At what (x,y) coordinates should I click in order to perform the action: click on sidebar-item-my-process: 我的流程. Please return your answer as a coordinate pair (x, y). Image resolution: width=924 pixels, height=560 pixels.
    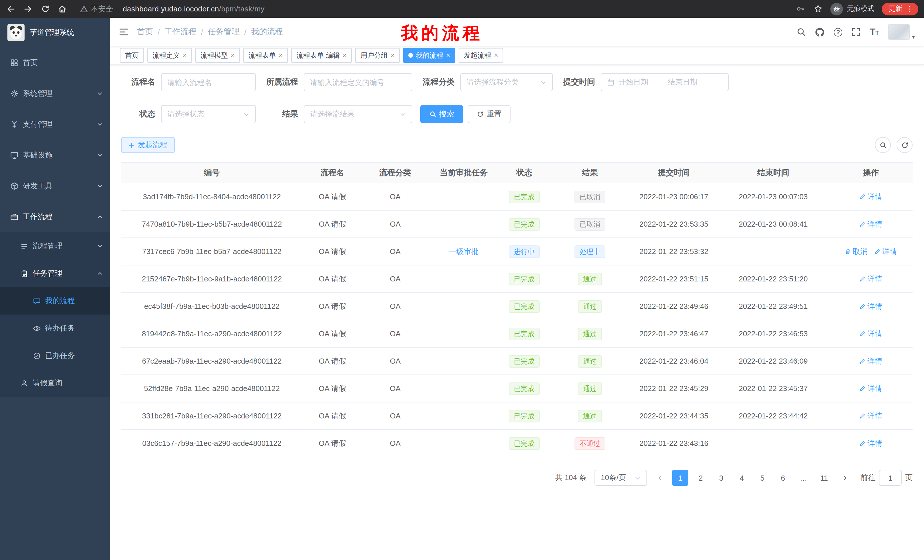
    Looking at the image, I should click on (55, 301).